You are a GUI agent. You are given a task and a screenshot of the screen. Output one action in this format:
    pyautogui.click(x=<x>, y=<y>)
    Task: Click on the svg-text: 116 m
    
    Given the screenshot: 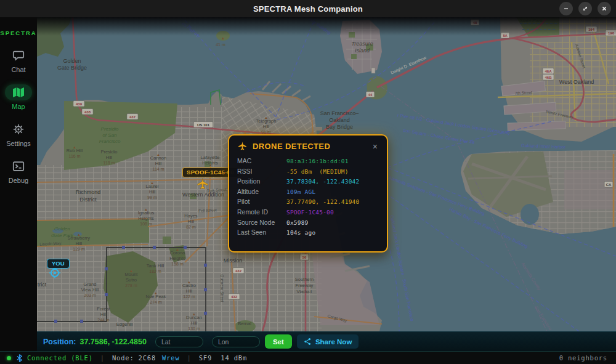 What is the action you would take?
    pyautogui.click(x=75, y=156)
    